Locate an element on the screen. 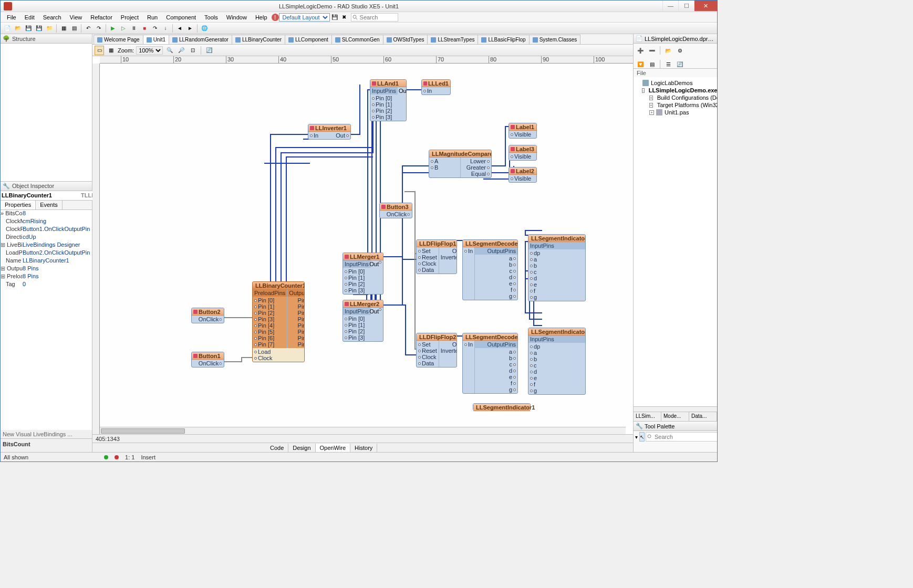 Image resolution: width=913 pixels, height=588 pixels. node-button2: Button2 OnClick○ is located at coordinates (208, 316).